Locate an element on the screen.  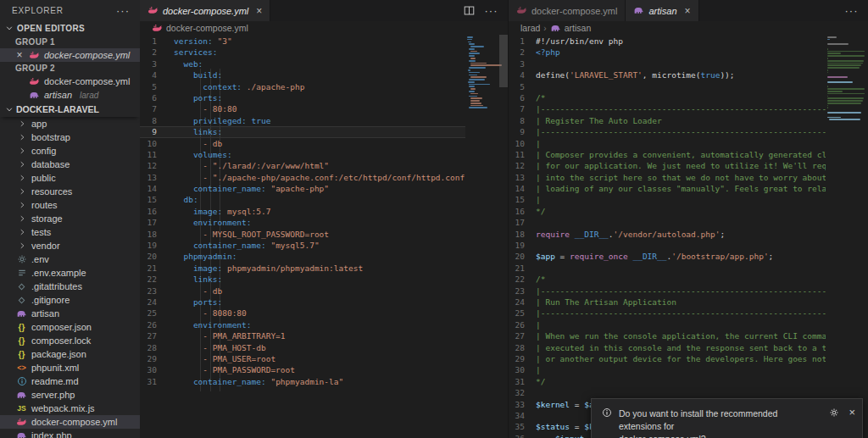
open-editor-item: docker-compose.yml is located at coordinates (70, 81).